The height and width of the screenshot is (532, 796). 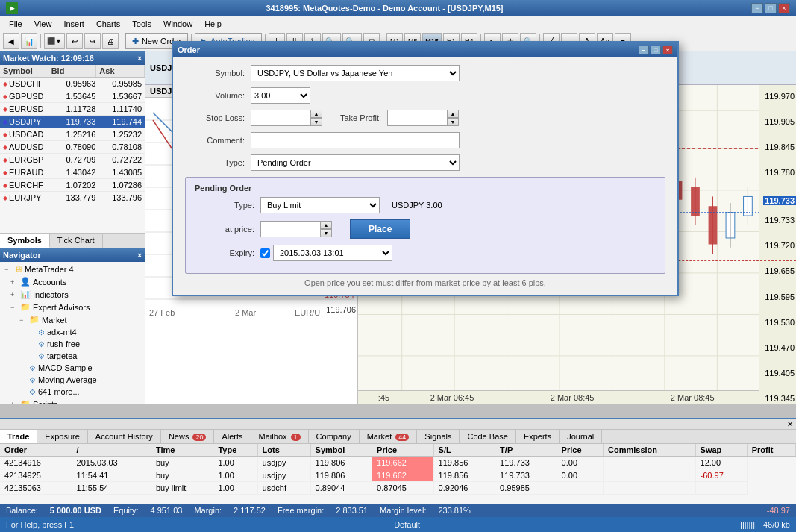 What do you see at coordinates (16, 24) in the screenshot?
I see `menu-file: File` at bounding box center [16, 24].